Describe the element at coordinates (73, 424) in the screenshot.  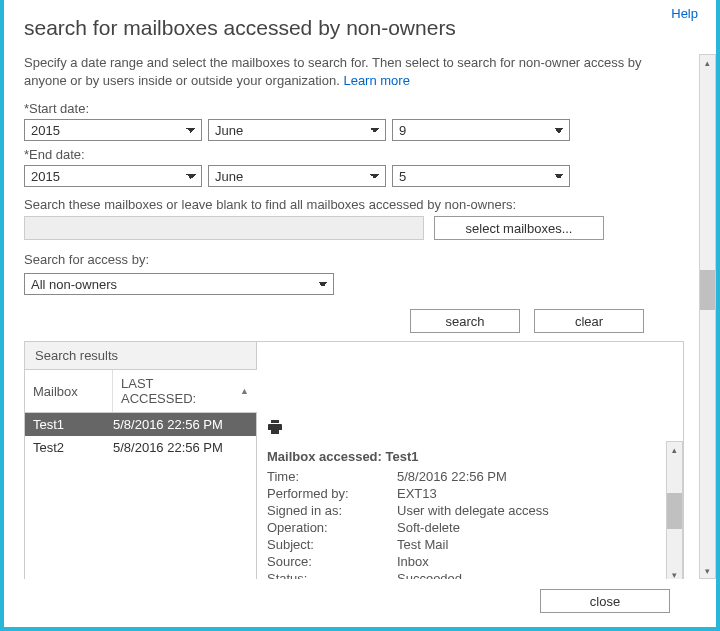
I see `row-mailbox: Test1` at that location.